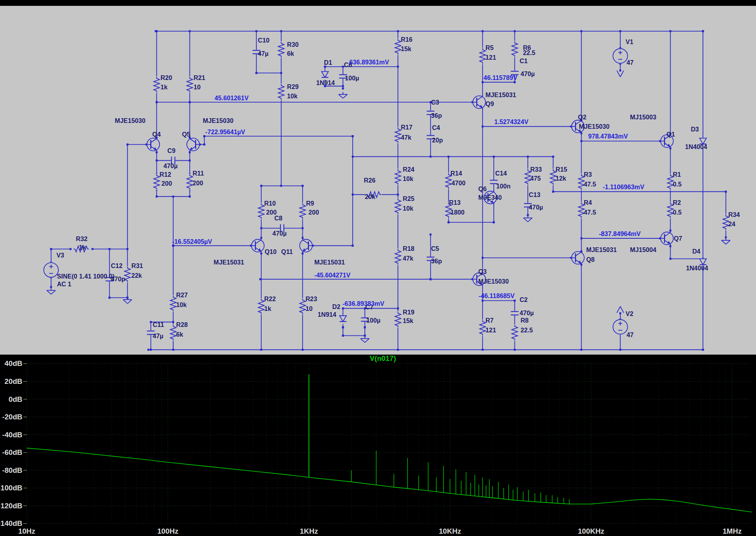 Image resolution: width=756 pixels, height=536 pixels. Describe the element at coordinates (398, 257) in the screenshot. I see `resistor-R18` at that location.